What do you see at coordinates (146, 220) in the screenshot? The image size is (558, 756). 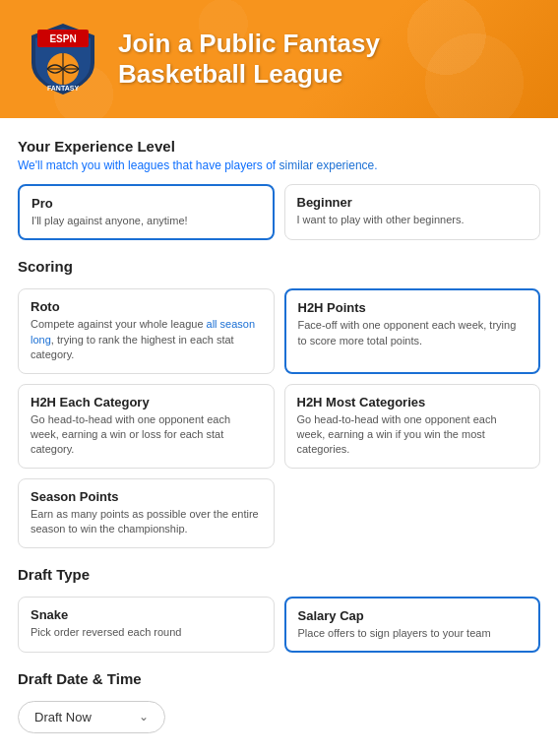 I see `experience-pro-desc: I'll play against anyone, anytime!` at bounding box center [146, 220].